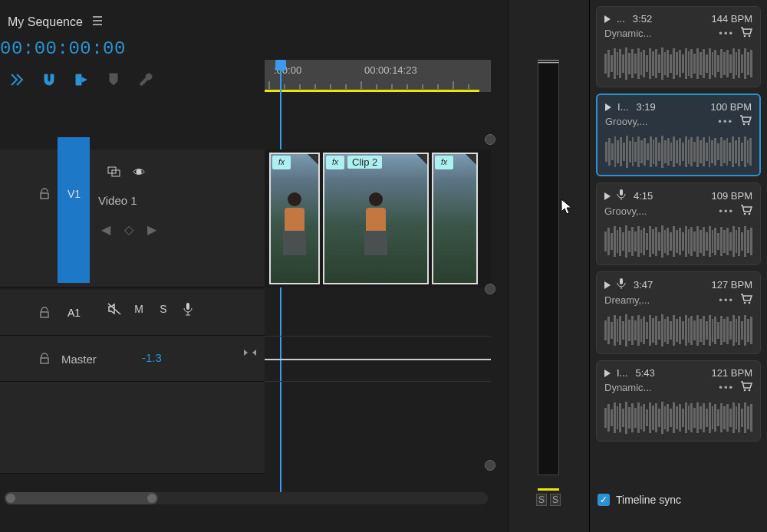 The width and height of the screenshot is (767, 532). I want to click on music-prefix: I..., so click(623, 107).